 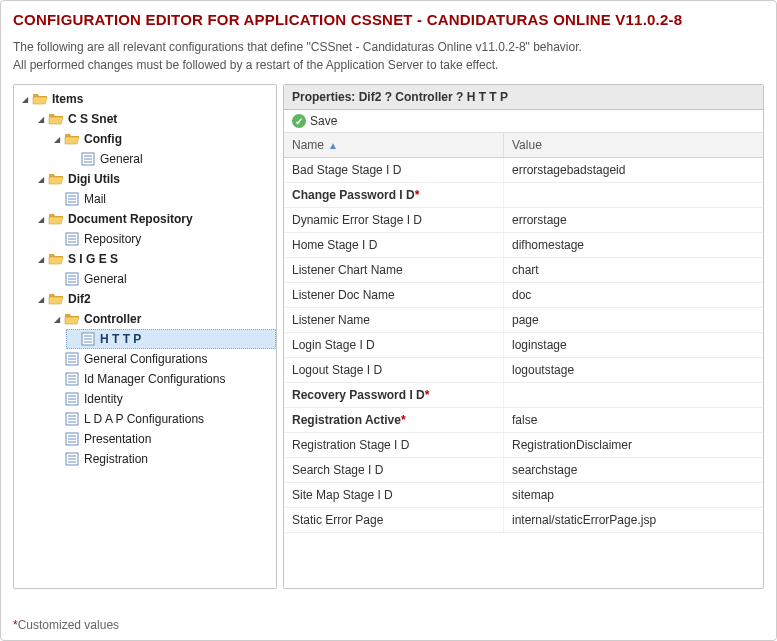 I want to click on property-name-cell: Home Stage I D, so click(x=394, y=245).